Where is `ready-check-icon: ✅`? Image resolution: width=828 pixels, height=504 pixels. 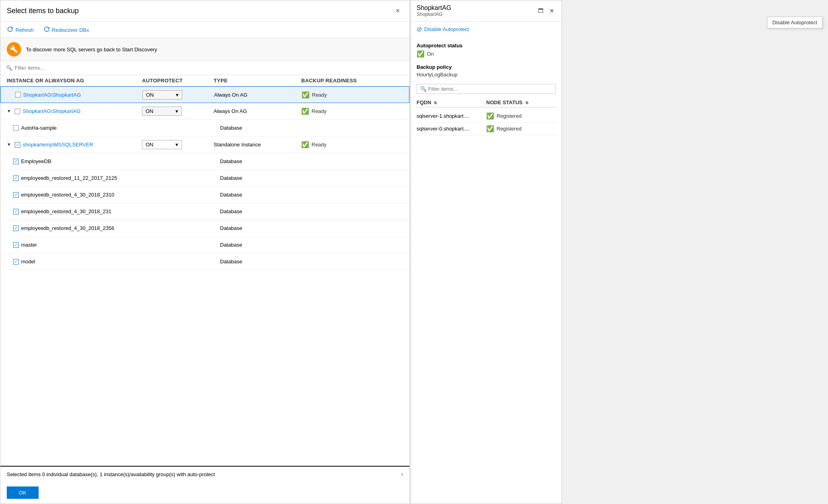
ready-check-icon: ✅ is located at coordinates (305, 145).